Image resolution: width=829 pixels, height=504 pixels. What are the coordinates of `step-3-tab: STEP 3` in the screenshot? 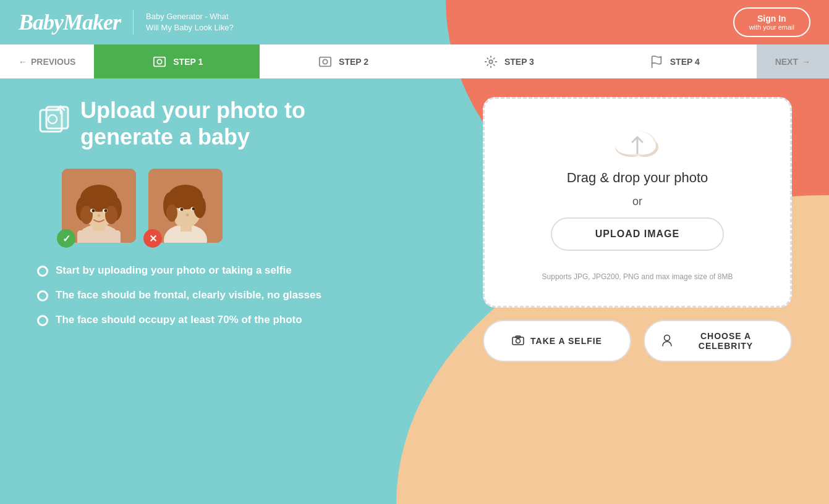 It's located at (508, 62).